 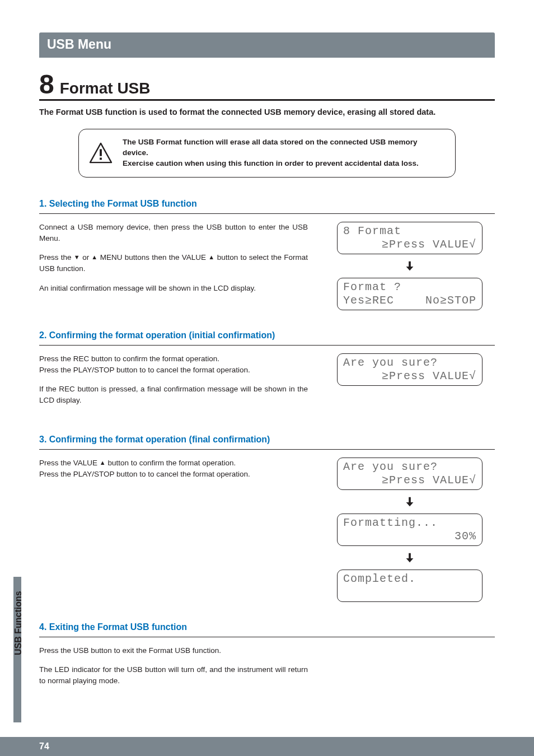 What do you see at coordinates (174, 675) in the screenshot?
I see `step4-p2: The LED indicator for the USB button wil…` at bounding box center [174, 675].